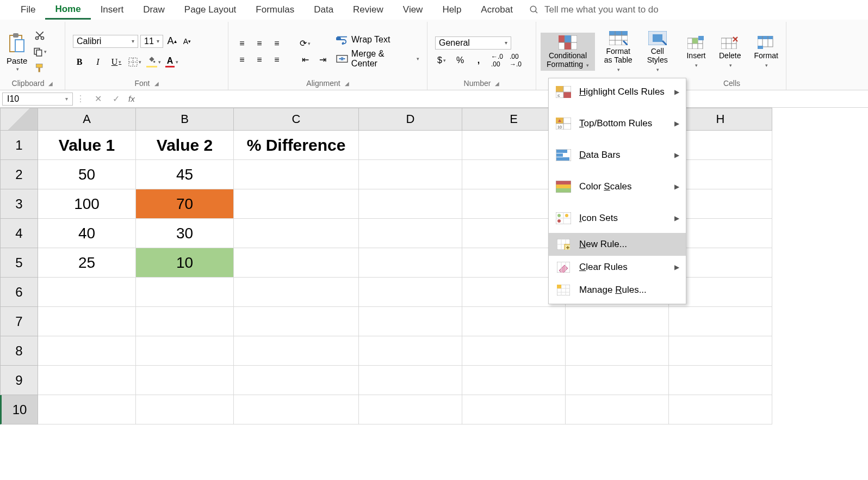  I want to click on alignment-launcher: ◢, so click(347, 84).